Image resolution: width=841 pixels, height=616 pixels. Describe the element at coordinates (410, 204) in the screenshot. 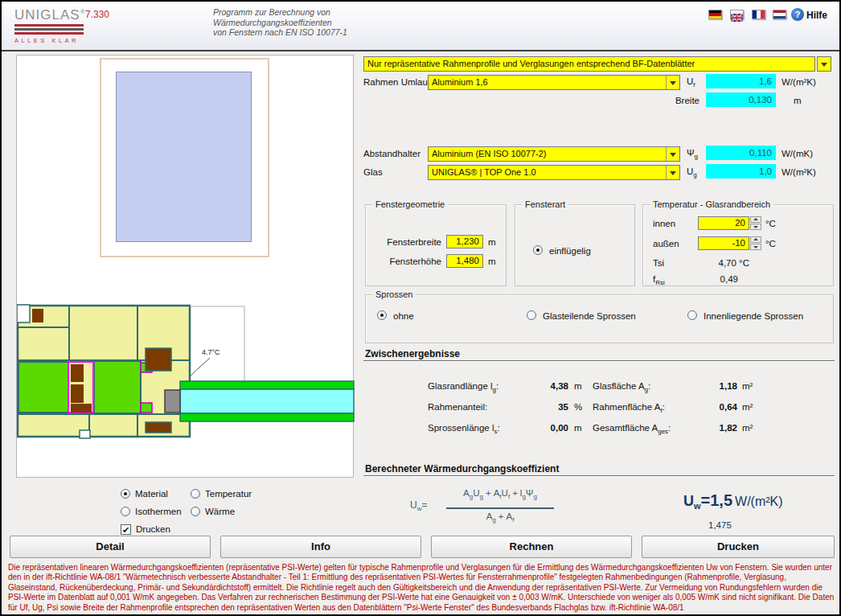

I see `geometry-title: Fenstergeometrie` at that location.